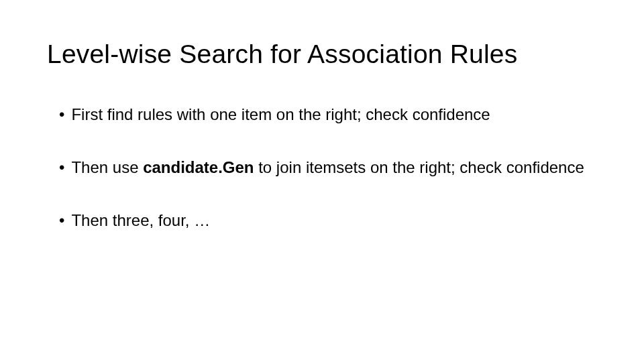 Image resolution: width=644 pixels, height=362 pixels. Describe the element at coordinates (334, 114) in the screenshot. I see `bullet-text: First find rules with one item on the ri…` at that location.